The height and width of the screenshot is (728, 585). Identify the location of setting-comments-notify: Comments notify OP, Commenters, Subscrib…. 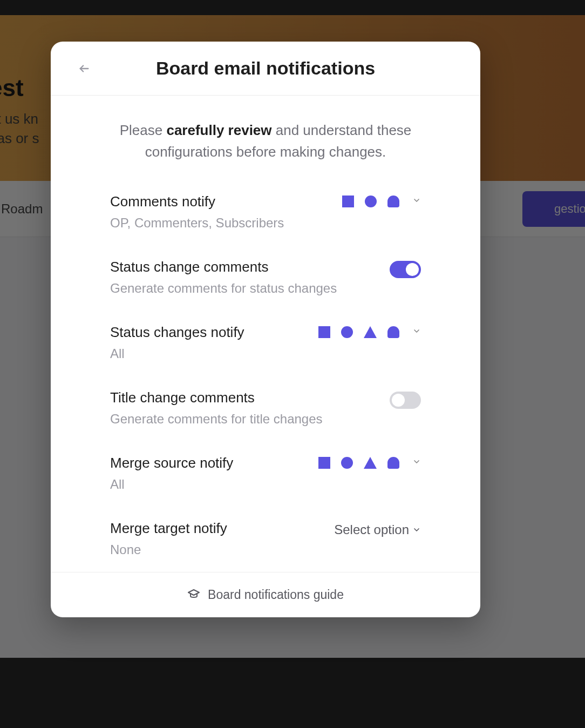
(266, 212).